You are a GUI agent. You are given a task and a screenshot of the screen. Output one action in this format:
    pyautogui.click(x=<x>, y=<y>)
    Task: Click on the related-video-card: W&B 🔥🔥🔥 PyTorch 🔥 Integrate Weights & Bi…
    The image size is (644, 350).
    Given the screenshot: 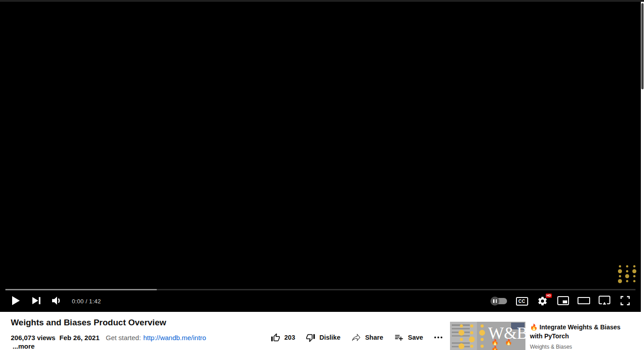 What is the action you would take?
    pyautogui.click(x=537, y=336)
    